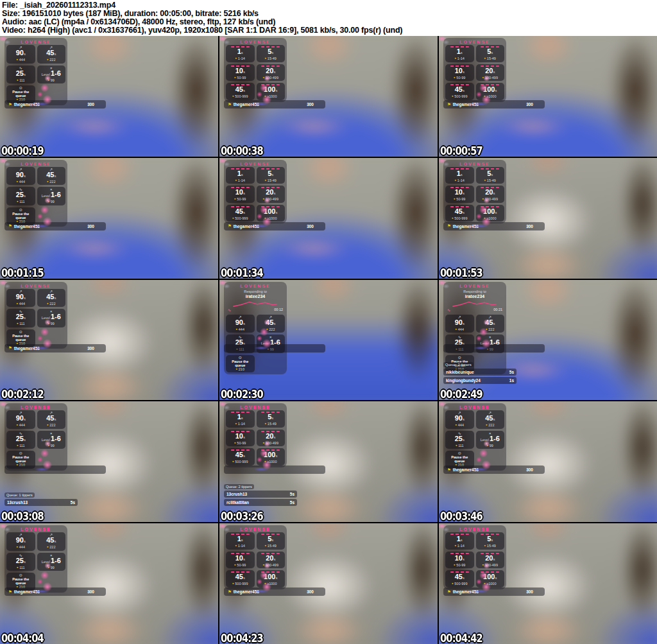 The image size is (657, 644). I want to click on frame-timestamp: 00:03:08, so click(22, 516).